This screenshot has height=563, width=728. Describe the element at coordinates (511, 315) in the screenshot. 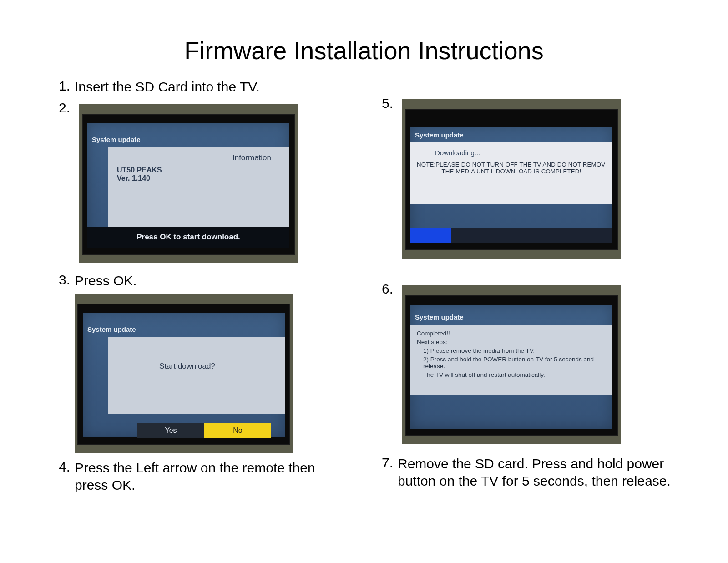

I see `completed-header: System update` at that location.